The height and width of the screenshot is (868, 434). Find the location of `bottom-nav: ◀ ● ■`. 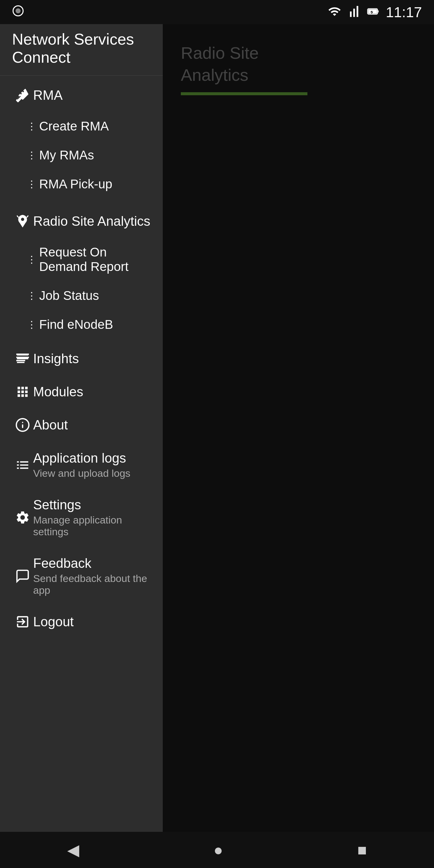

bottom-nav: ◀ ● ■ is located at coordinates (217, 850).